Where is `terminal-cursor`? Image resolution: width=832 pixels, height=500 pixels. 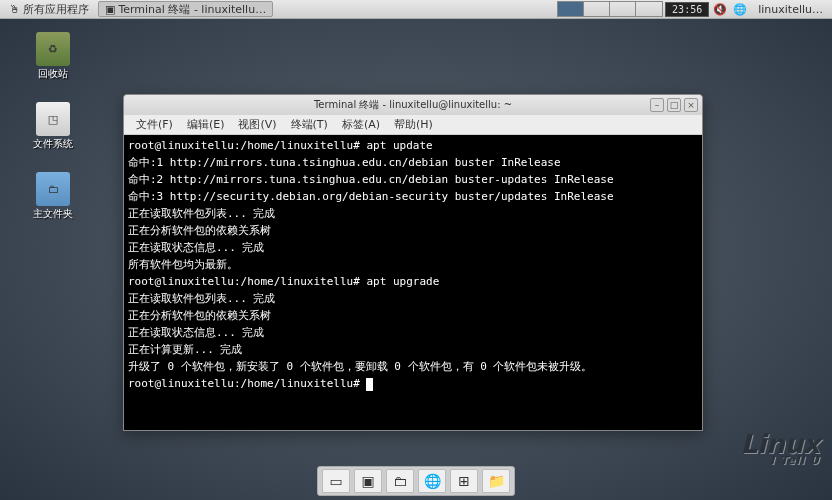 terminal-cursor is located at coordinates (370, 384).